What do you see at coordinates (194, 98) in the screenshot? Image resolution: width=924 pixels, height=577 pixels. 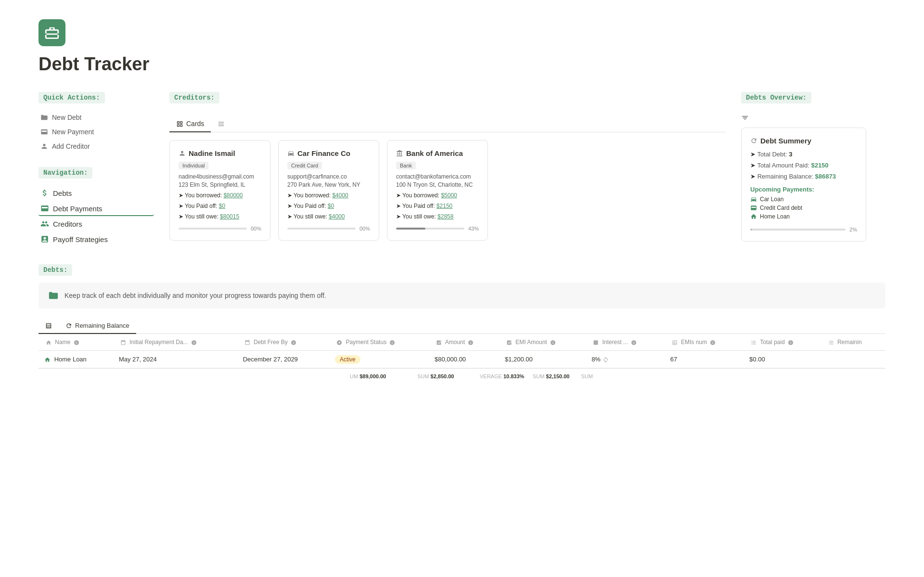 I see `creditors-label: Creditors:` at bounding box center [194, 98].